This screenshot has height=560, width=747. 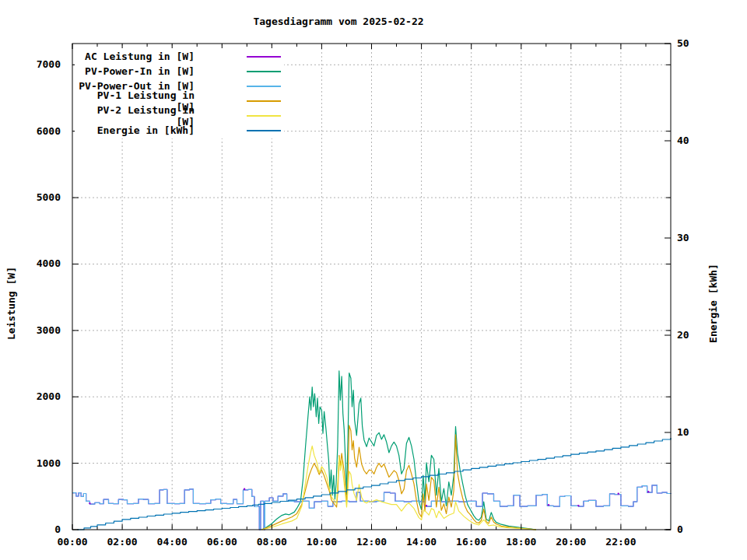 What do you see at coordinates (40, 330) in the screenshot?
I see `y-left-tick-label: 3000` at bounding box center [40, 330].